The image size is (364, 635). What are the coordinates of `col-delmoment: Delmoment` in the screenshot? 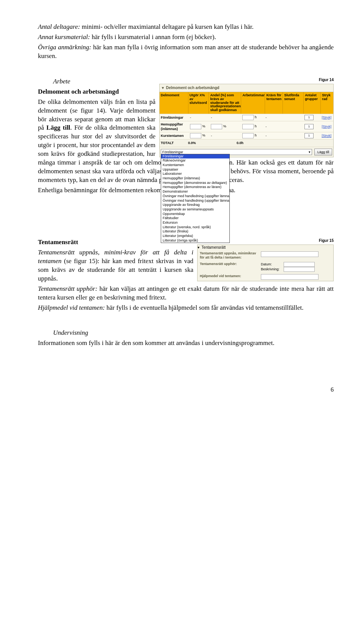 It's located at (174, 103).